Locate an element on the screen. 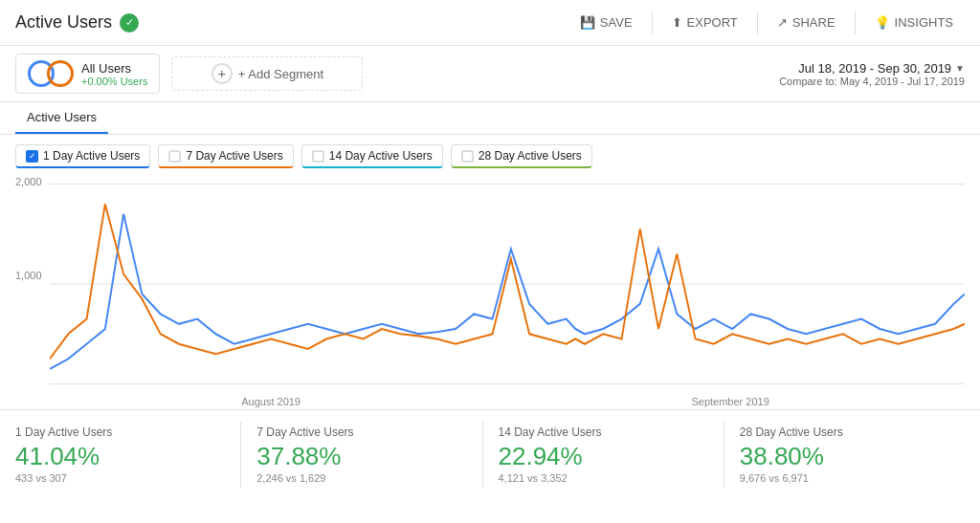 The width and height of the screenshot is (980, 523). add-circle-icon: + is located at coordinates (222, 74).